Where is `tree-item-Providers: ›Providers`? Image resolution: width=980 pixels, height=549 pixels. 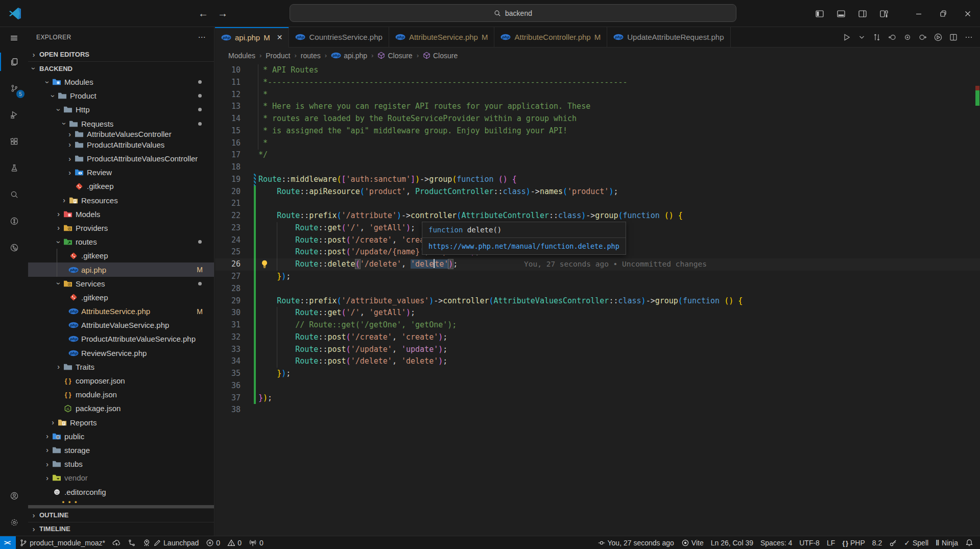 tree-item-Providers: ›Providers is located at coordinates (121, 228).